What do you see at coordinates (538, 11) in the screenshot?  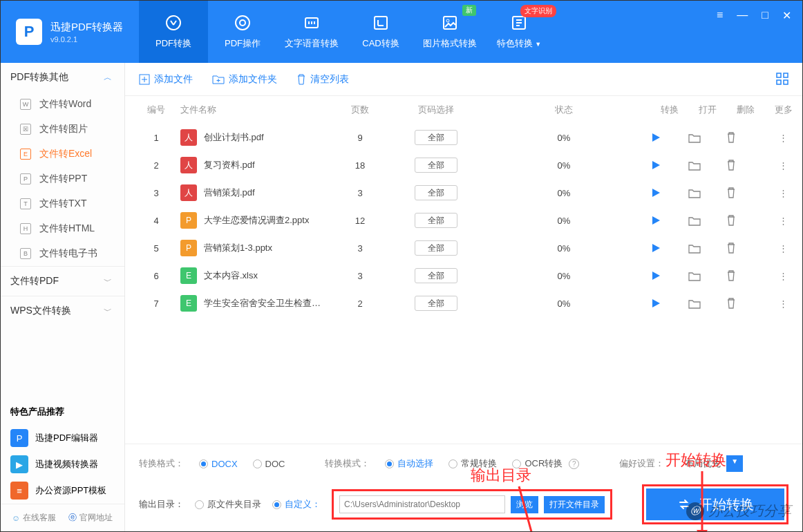 I see `badge-ocr: 文字识别` at bounding box center [538, 11].